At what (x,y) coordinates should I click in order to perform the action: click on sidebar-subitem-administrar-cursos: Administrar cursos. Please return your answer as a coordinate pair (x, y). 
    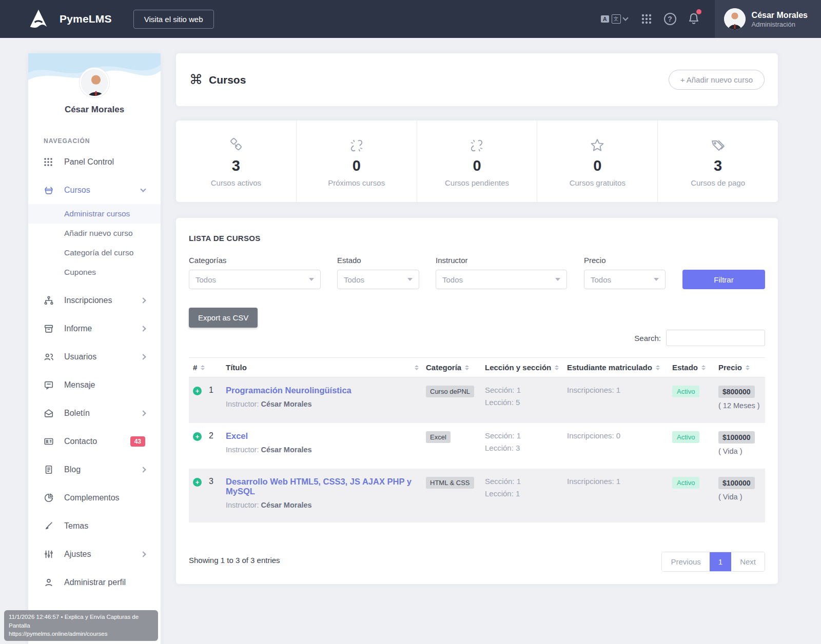
    Looking at the image, I should click on (94, 214).